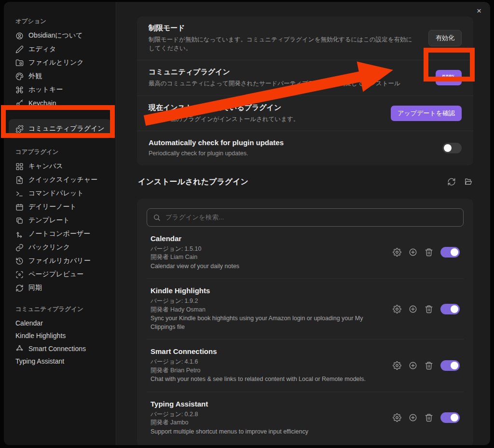  I want to click on auto-check-desc: Periodically check for plugin updates., so click(216, 154).